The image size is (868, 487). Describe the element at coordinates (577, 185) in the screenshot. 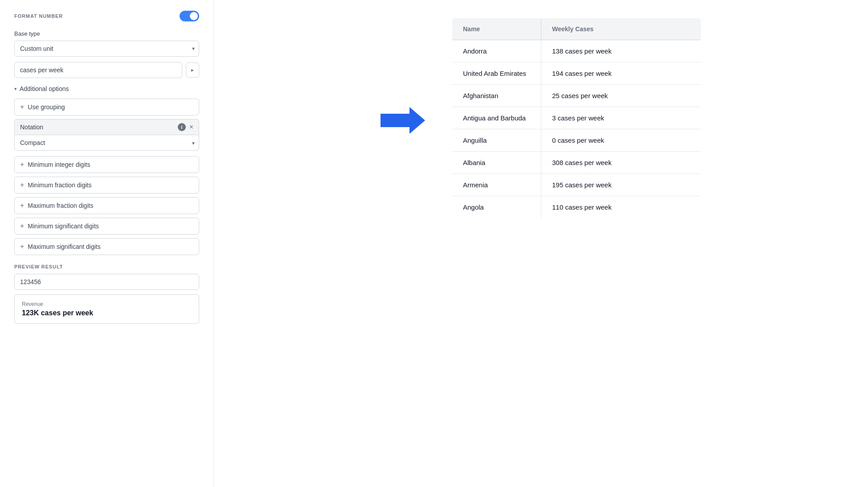

I see `table-row: Armenia 195 cases per week` at that location.